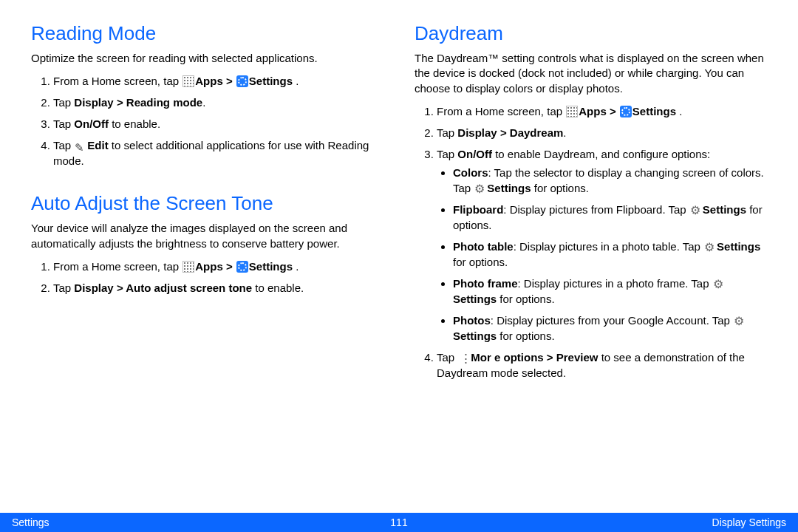 Image resolution: width=798 pixels, height=532 pixels. What do you see at coordinates (210, 58) in the screenshot?
I see `intro-reading-mode: Optimize the screen for reading with sel…` at bounding box center [210, 58].